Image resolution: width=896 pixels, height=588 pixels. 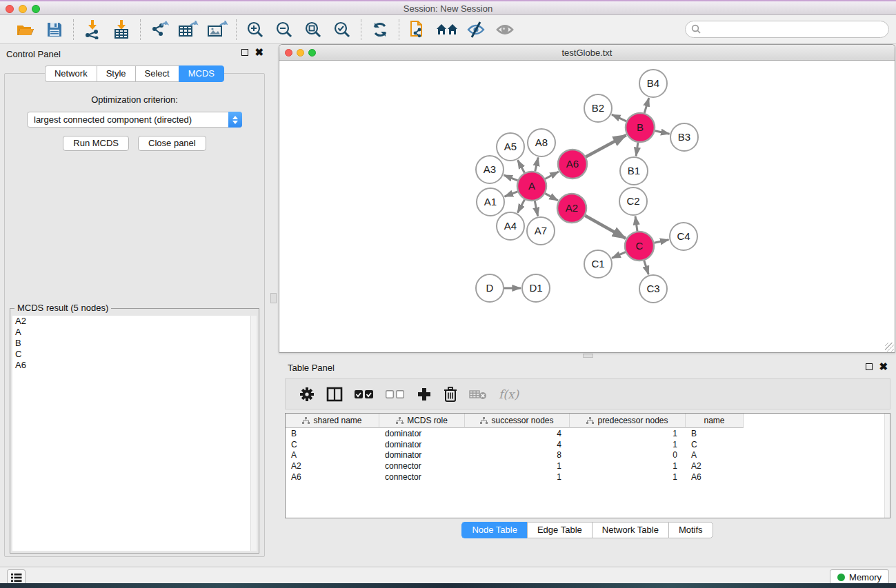 What do you see at coordinates (536, 288) in the screenshot?
I see `graph-node-D1: D1` at bounding box center [536, 288].